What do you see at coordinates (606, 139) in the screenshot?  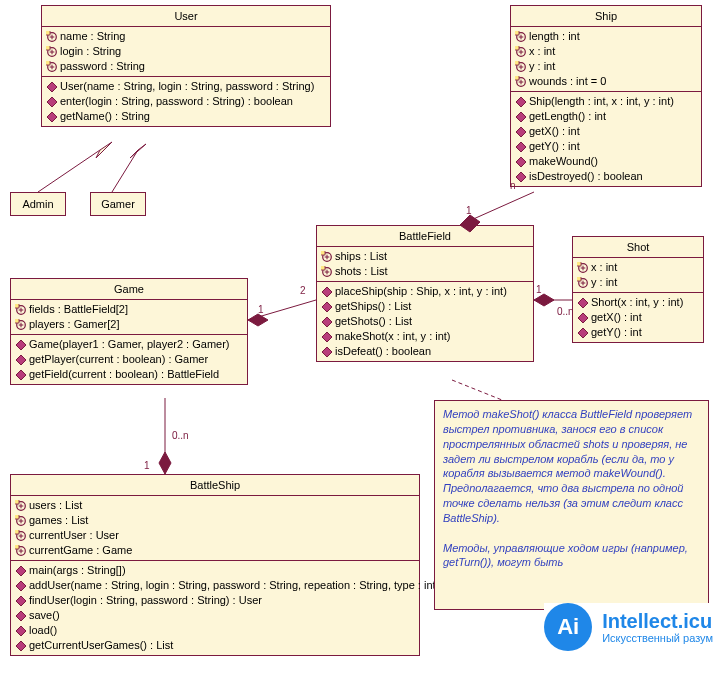 I see `operations: Ship(length : int, x : int, y : int) get…` at bounding box center [606, 139].